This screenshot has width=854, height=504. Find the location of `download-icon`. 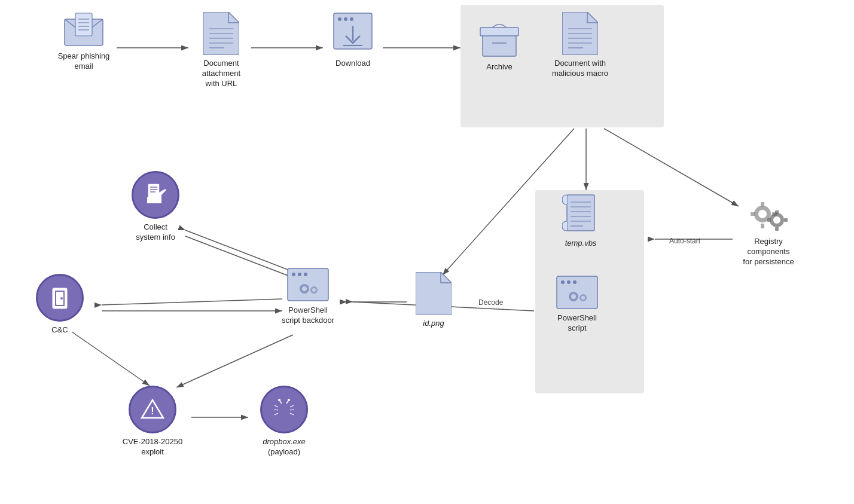

download-icon is located at coordinates (353, 33).